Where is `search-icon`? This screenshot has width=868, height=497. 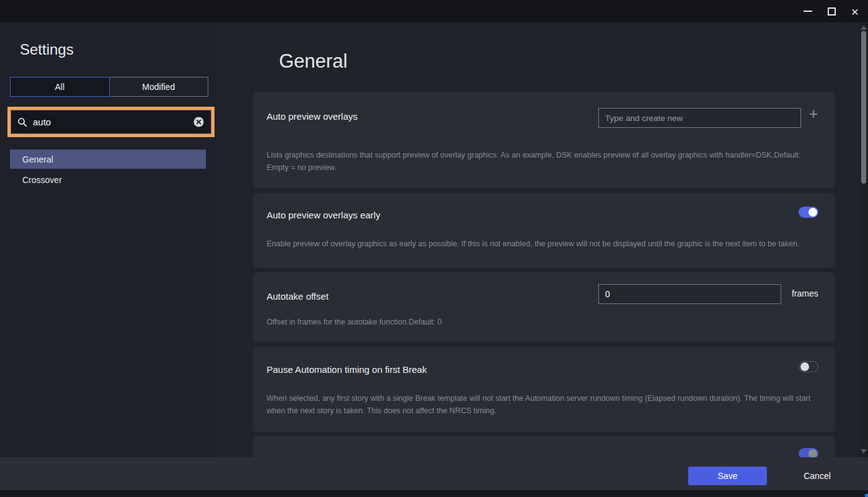 search-icon is located at coordinates (22, 122).